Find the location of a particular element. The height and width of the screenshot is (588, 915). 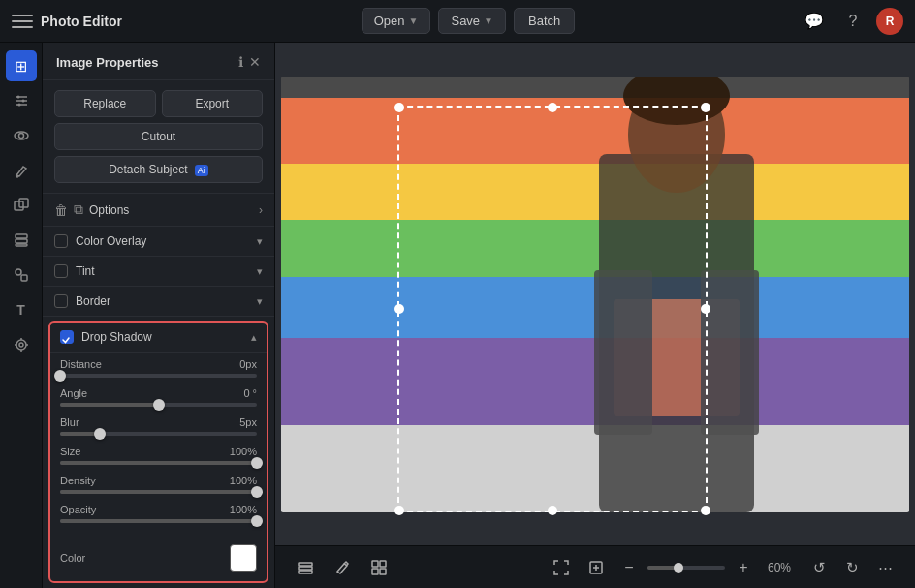

slider-section: Distance 0px Angle 0 ° is located at coordinates (159, 446).